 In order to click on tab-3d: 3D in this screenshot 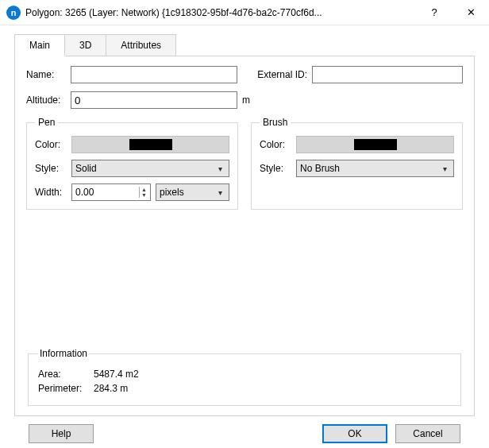, I will do `click(86, 45)`.